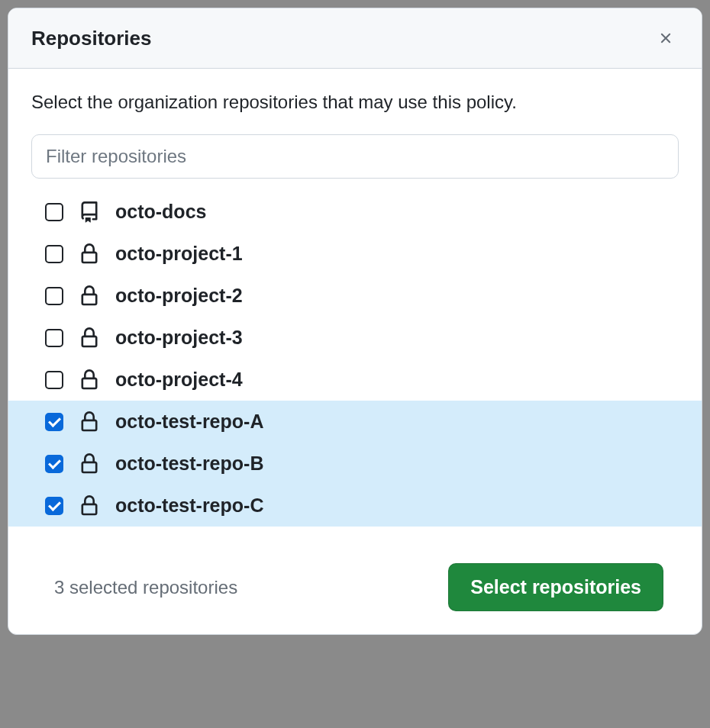 The height and width of the screenshot is (728, 710). What do you see at coordinates (355, 505) in the screenshot?
I see `repo-item: octo-test-repo-C` at bounding box center [355, 505].